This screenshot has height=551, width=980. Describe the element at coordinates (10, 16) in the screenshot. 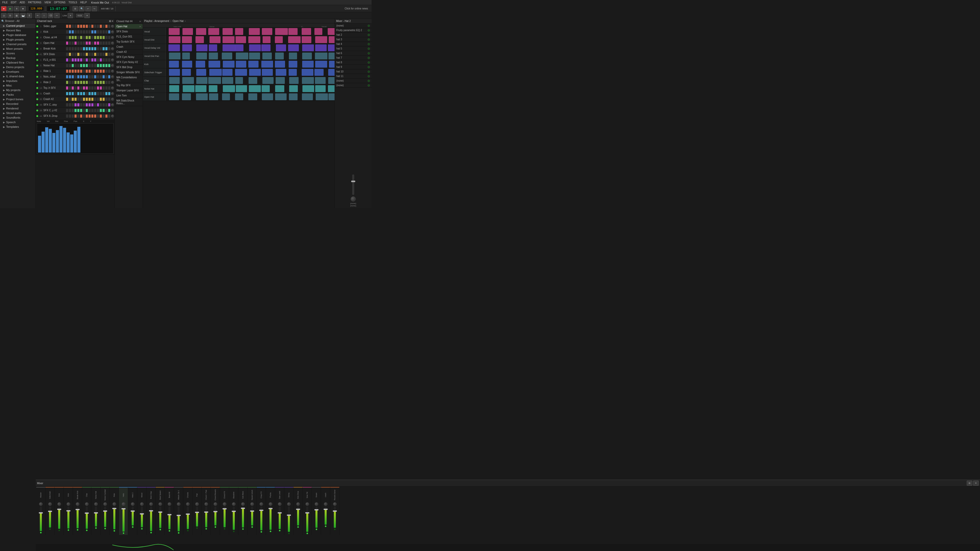

I see `channel-btn: ⊞` at that location.